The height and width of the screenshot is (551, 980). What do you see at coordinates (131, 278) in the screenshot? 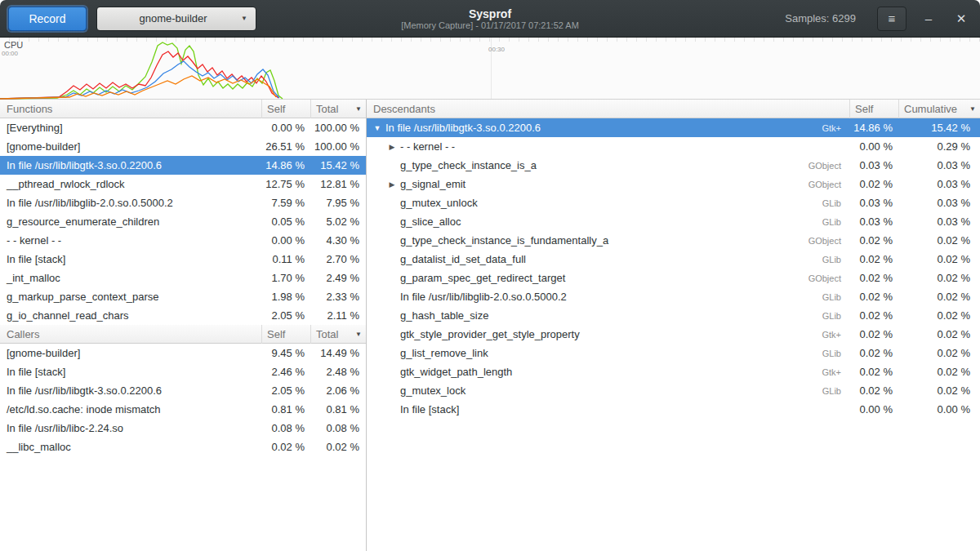
I see `function-name-cell: _int_malloc` at bounding box center [131, 278].